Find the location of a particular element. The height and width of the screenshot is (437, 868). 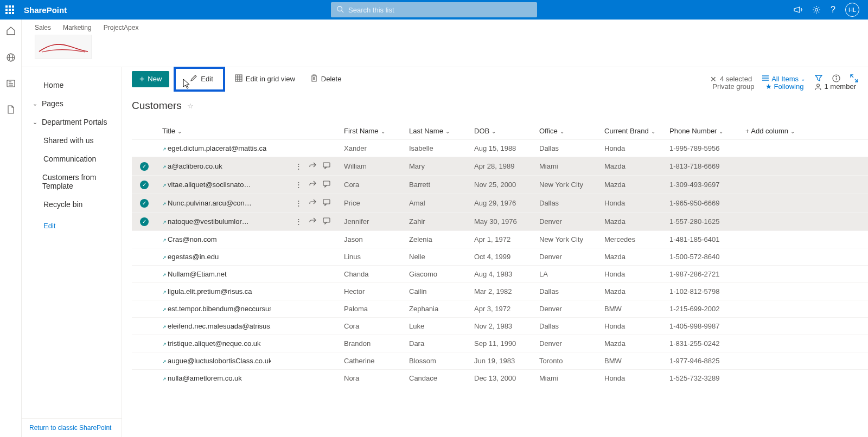

item-title: ↗tristique.aliquet@neque.co.uk is located at coordinates (216, 344).